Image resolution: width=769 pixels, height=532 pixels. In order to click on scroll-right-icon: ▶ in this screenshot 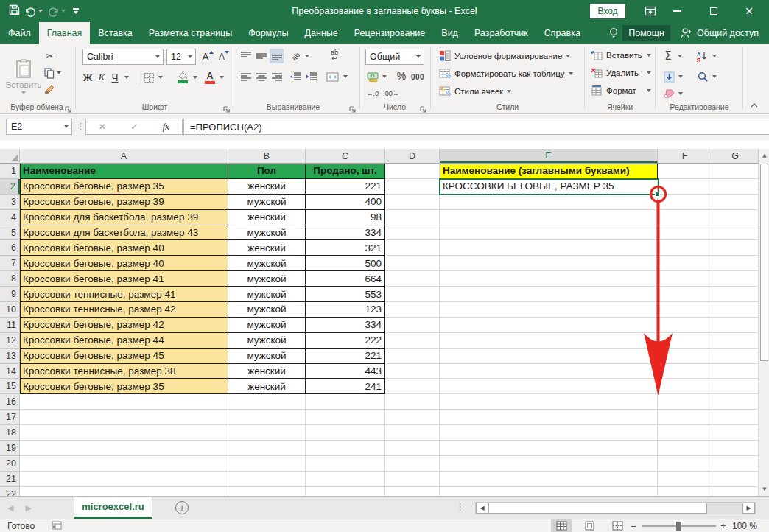, I will do `click(748, 508)`.